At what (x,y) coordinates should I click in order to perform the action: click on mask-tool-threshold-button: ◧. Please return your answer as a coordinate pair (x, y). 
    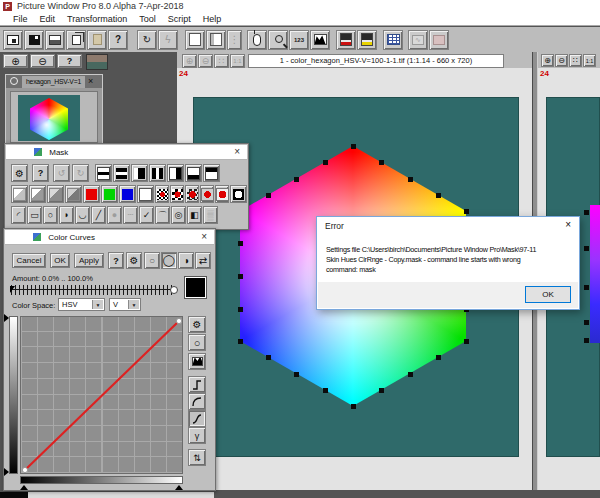
    Looking at the image, I should click on (194, 215).